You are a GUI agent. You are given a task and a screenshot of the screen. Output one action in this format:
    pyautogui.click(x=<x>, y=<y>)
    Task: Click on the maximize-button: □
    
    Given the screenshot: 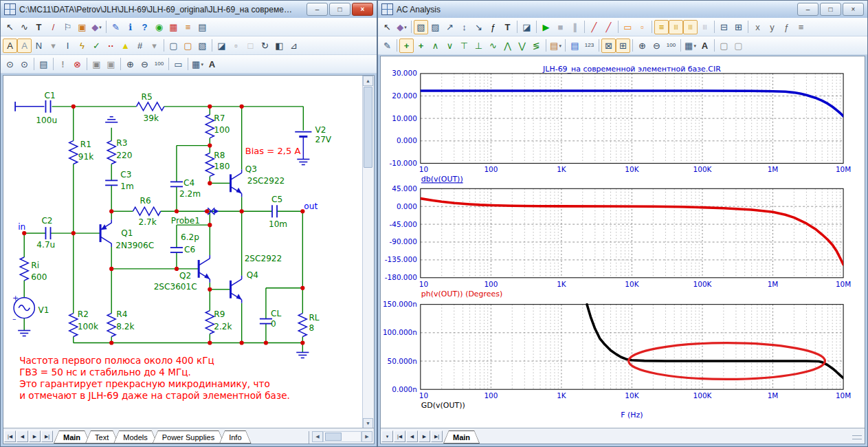 What is the action you would take?
    pyautogui.click(x=340, y=10)
    